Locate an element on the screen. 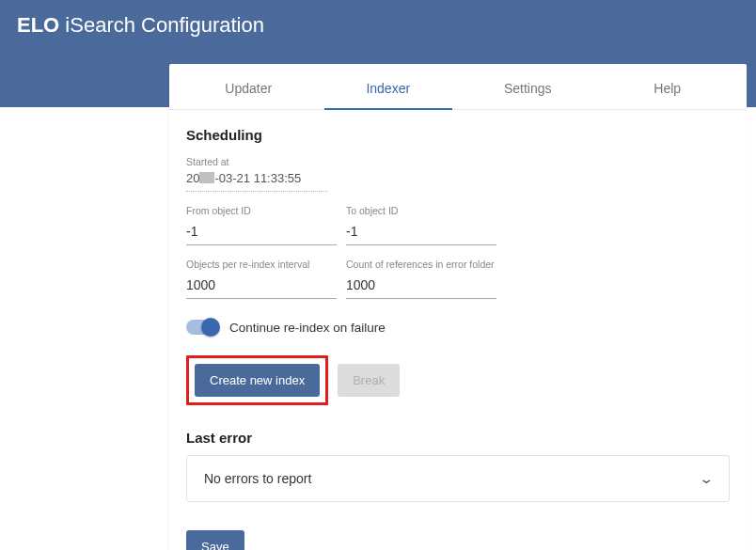 The image size is (756, 550). error-expander: No errors to report ⌄ is located at coordinates (458, 479).